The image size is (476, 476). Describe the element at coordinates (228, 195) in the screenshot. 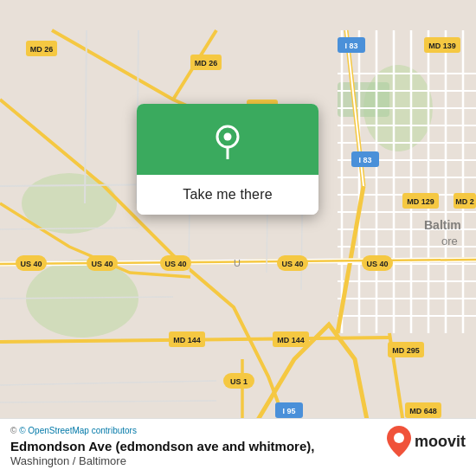

I see `take-me-there-button: Take me there` at that location.